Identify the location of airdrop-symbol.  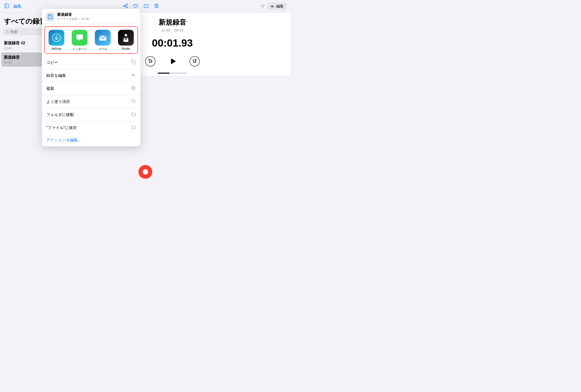
(56, 38).